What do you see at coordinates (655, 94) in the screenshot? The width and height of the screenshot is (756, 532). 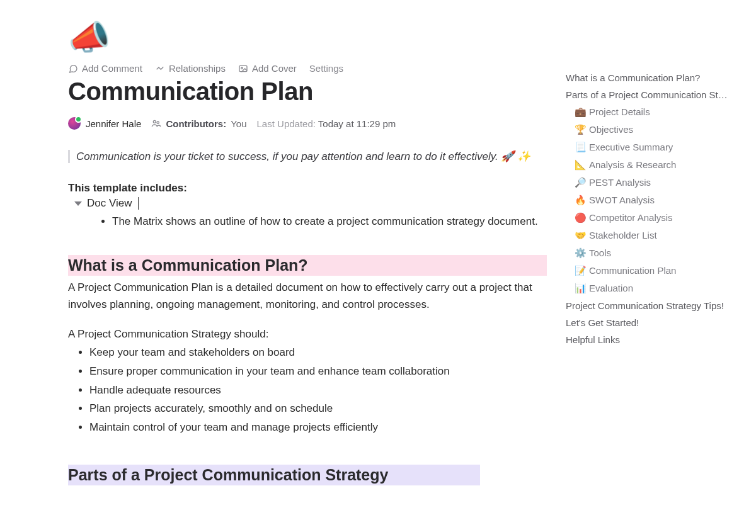 I see `outline-item: Parts of a Project Communication St…` at bounding box center [655, 94].